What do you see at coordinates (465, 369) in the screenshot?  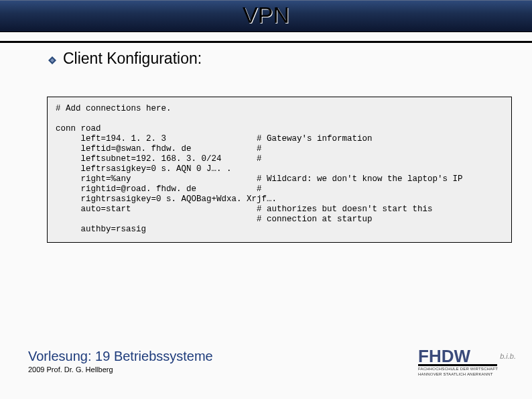 I see `logo-sub1: FACHHOCHSCHULE DER WIRTSCHAFT` at bounding box center [465, 369].